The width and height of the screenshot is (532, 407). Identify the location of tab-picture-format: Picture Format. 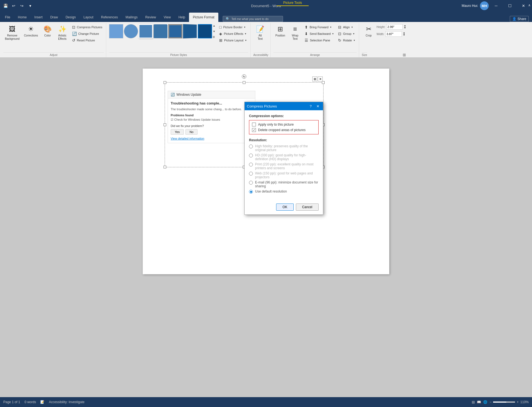
(204, 17).